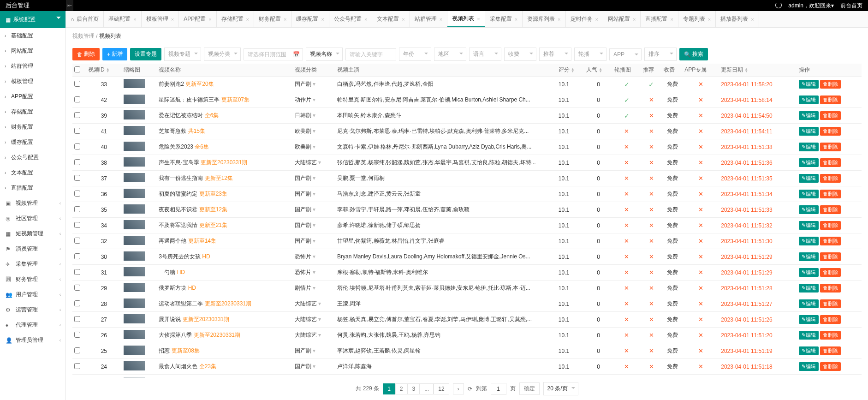 The width and height of the screenshot is (868, 400). What do you see at coordinates (585, 19) in the screenshot?
I see `tab: 定时任务×` at bounding box center [585, 19].